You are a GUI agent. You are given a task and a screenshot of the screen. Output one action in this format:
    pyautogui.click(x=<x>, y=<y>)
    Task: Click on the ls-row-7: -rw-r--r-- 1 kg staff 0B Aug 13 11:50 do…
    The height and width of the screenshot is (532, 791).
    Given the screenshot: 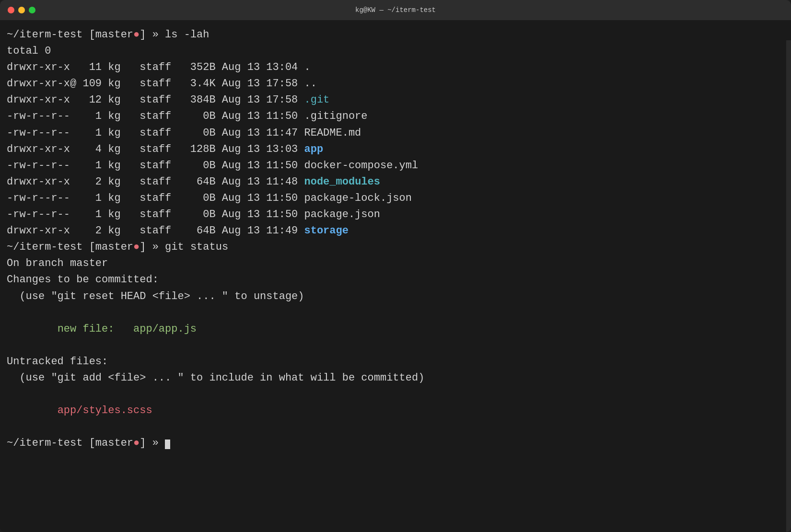 What is the action you would take?
    pyautogui.click(x=394, y=166)
    